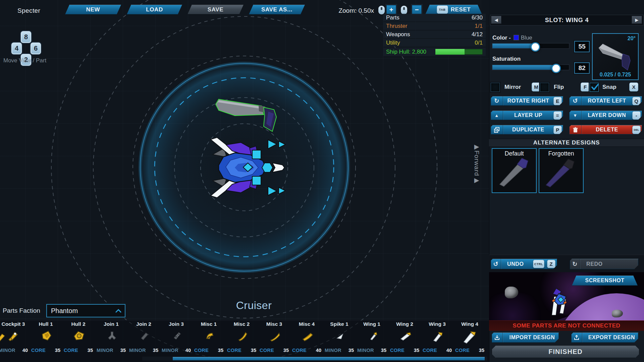 Image resolution: width=644 pixels, height=362 pixels. What do you see at coordinates (576, 101) in the screenshot?
I see `rotate-ccw-icon: ↺` at bounding box center [576, 101].